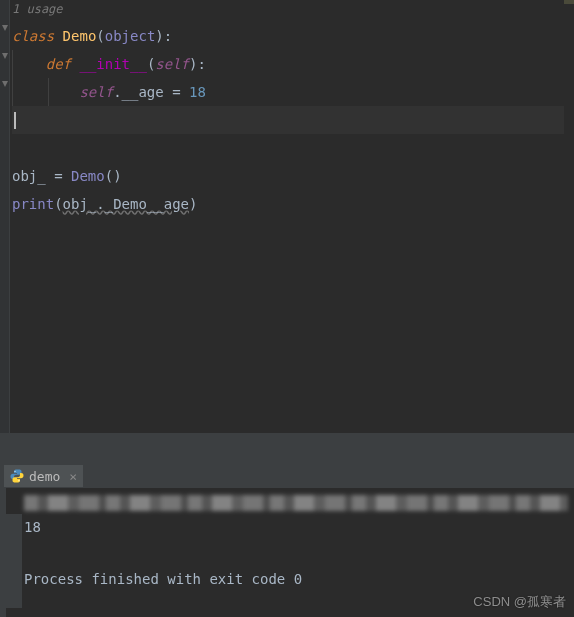  What do you see at coordinates (293, 92) in the screenshot?
I see `code-line: self.__age = 18` at bounding box center [293, 92].